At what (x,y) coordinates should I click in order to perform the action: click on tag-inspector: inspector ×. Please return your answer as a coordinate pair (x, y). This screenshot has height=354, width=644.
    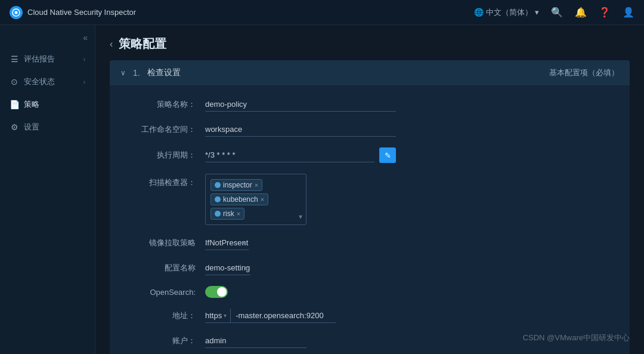
    Looking at the image, I should click on (236, 185).